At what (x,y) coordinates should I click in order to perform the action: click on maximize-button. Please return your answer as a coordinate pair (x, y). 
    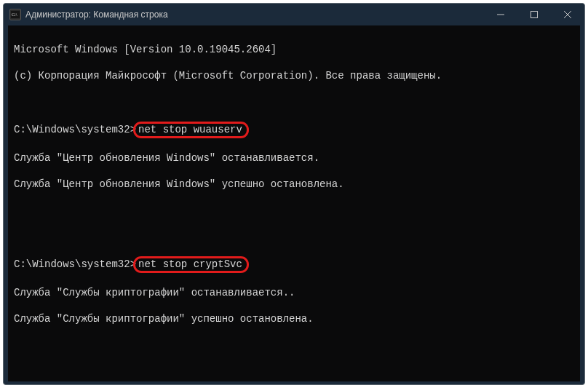
    Looking at the image, I should click on (534, 15).